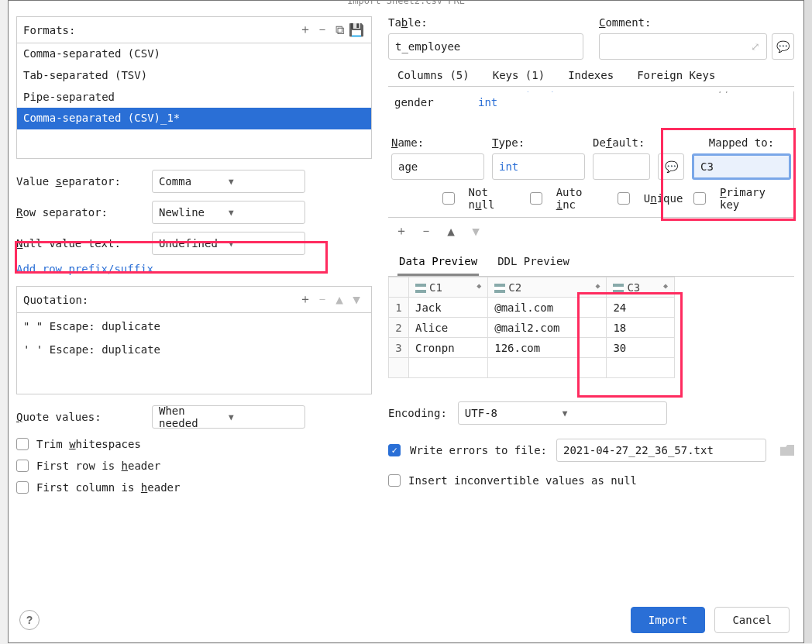  Describe the element at coordinates (486, 46) in the screenshot. I see `table-name-input: t_employee` at that location.